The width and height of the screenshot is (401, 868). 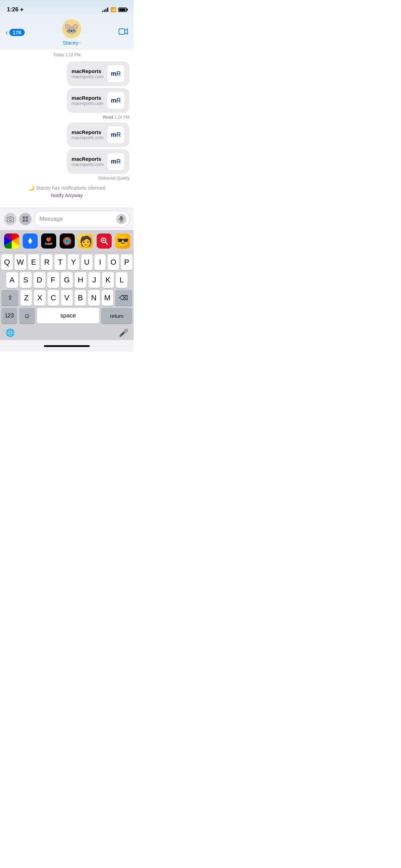 I want to click on bubble-title-4: macReports, so click(x=88, y=159).